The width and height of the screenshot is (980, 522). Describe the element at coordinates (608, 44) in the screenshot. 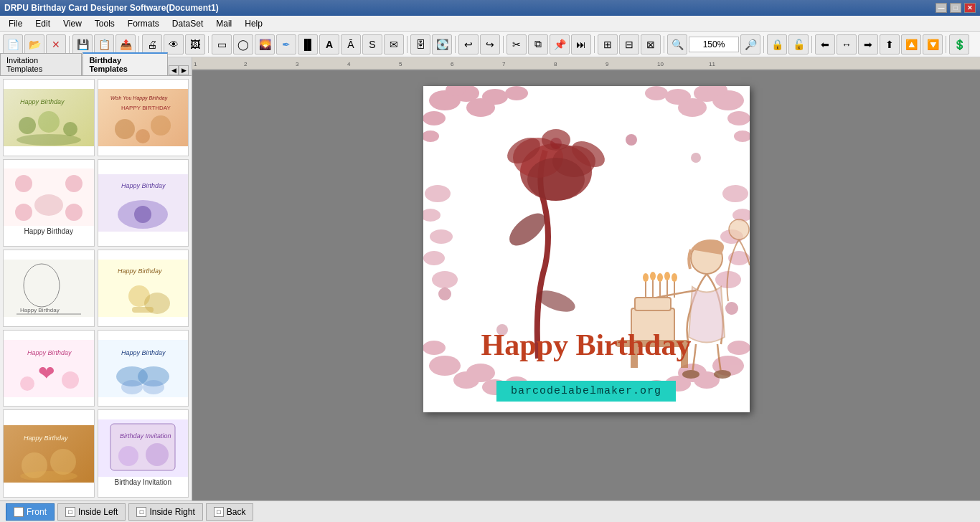

I see `table-button: ⊞` at that location.